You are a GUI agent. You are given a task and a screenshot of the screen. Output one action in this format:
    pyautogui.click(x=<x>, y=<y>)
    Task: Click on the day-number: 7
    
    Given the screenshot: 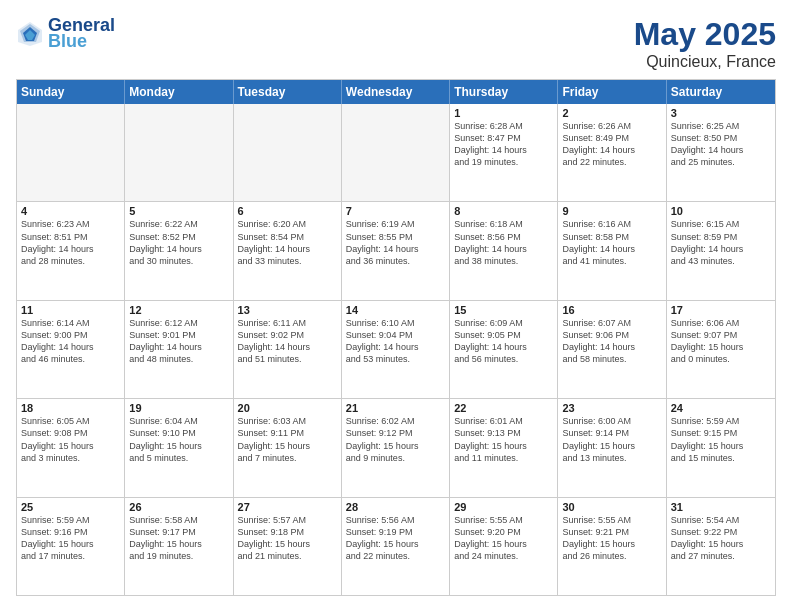 What is the action you would take?
    pyautogui.click(x=396, y=211)
    